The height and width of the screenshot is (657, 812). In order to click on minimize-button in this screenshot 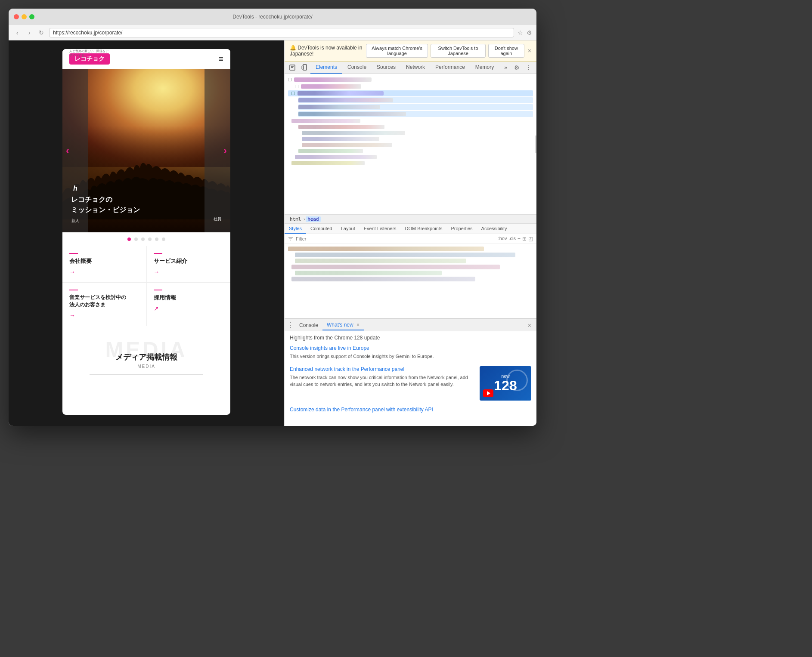, I will do `click(24, 17)`.